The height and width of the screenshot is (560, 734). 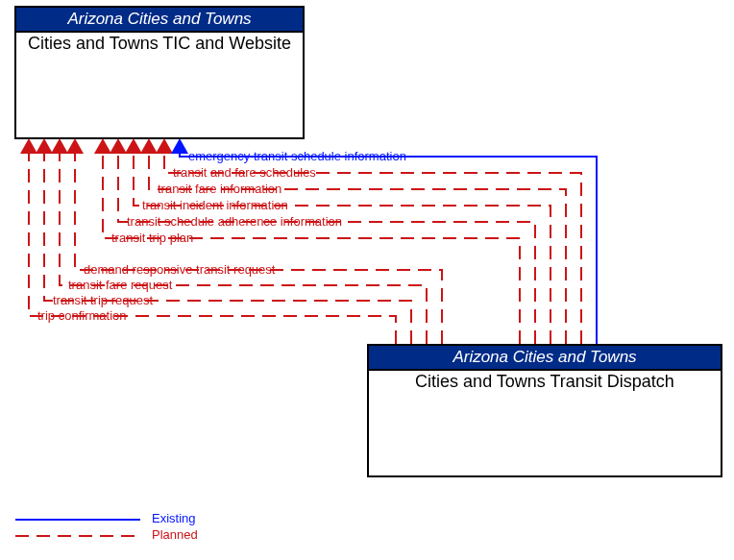 What do you see at coordinates (298, 156) in the screenshot?
I see `flow-label: emergency transit schedule information` at bounding box center [298, 156].